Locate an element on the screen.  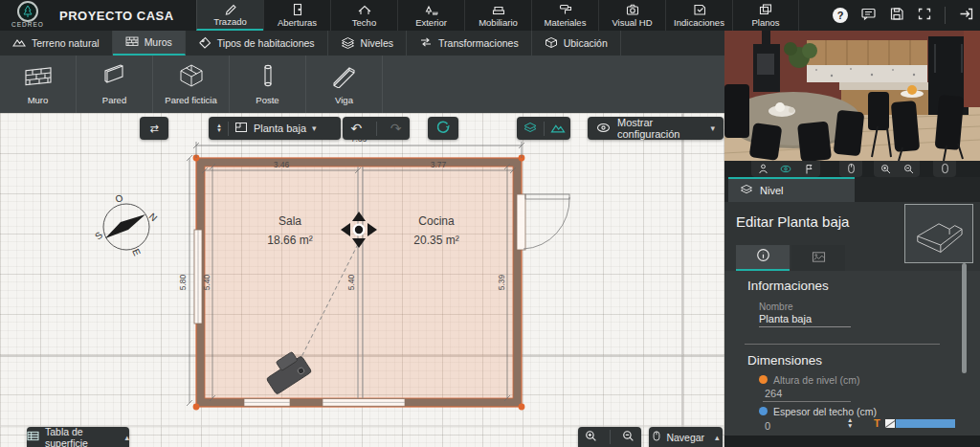
tab-materiales: Materiales is located at coordinates (565, 15).